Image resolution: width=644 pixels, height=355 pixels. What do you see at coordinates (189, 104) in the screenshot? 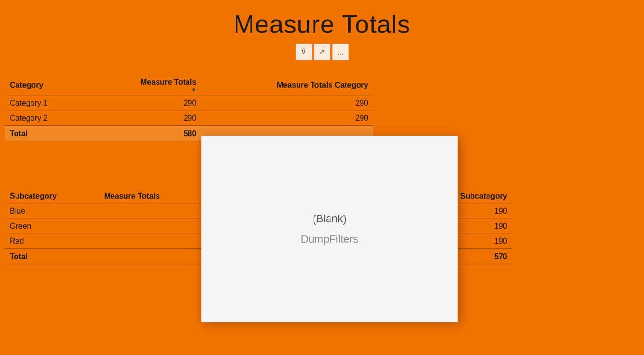
I see `table-row: Category 1 290 290` at bounding box center [189, 104].